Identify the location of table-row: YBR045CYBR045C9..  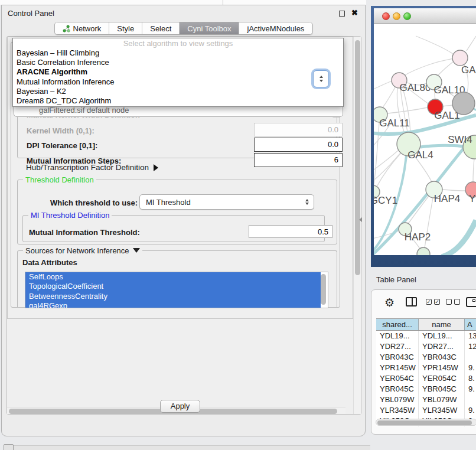
(426, 389).